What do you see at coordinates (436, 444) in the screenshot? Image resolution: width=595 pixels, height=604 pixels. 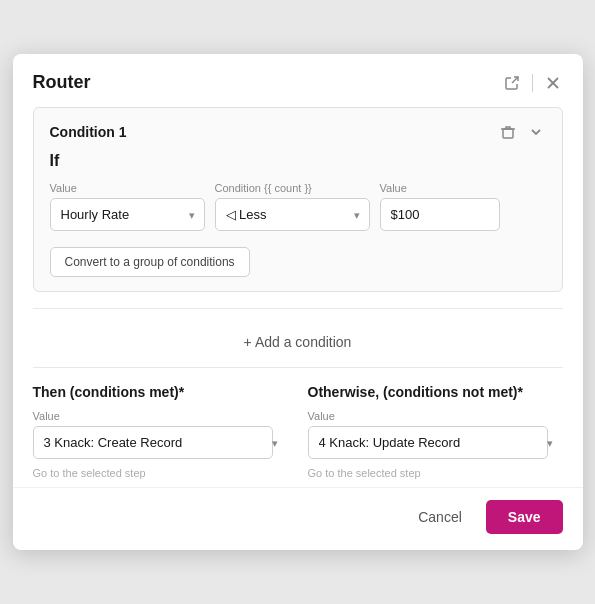 I see `otherwise-field-group: Value 3 Knack: Create Record 4 Knack: Up…` at bounding box center [436, 444].